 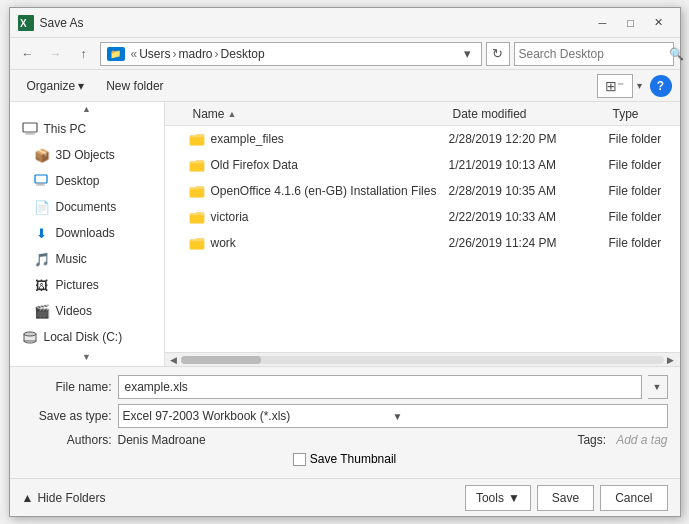 I want to click on save-type-dropdown-arrow: ▼, so click(x=528, y=416).